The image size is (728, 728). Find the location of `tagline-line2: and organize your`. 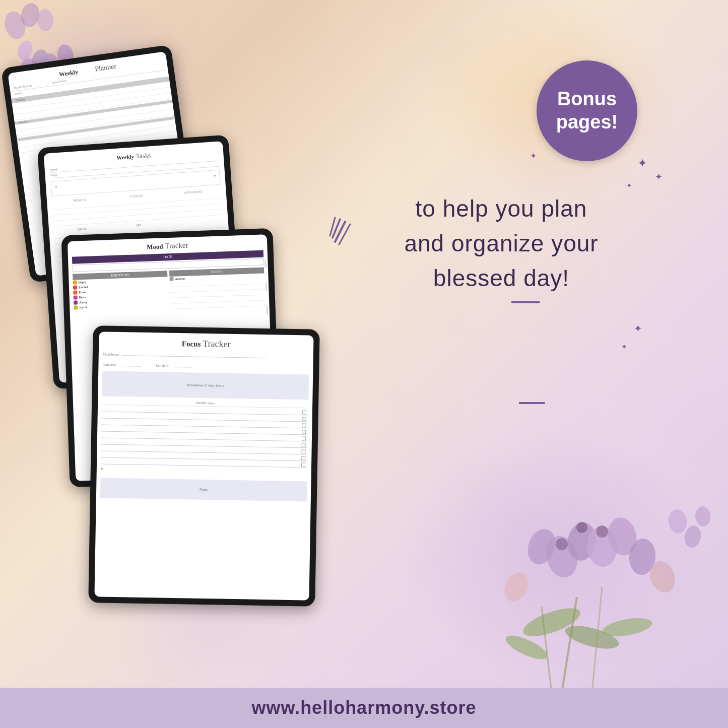

tagline-line2: and organize your is located at coordinates (501, 244).